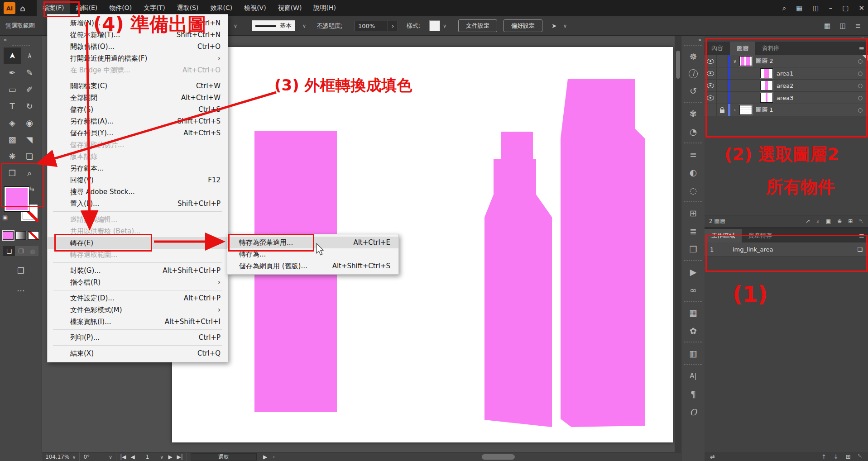 Image resolution: width=868 pixels, height=461 pixels. I want to click on paragraph-panel-icon: ¶, so click(693, 394).